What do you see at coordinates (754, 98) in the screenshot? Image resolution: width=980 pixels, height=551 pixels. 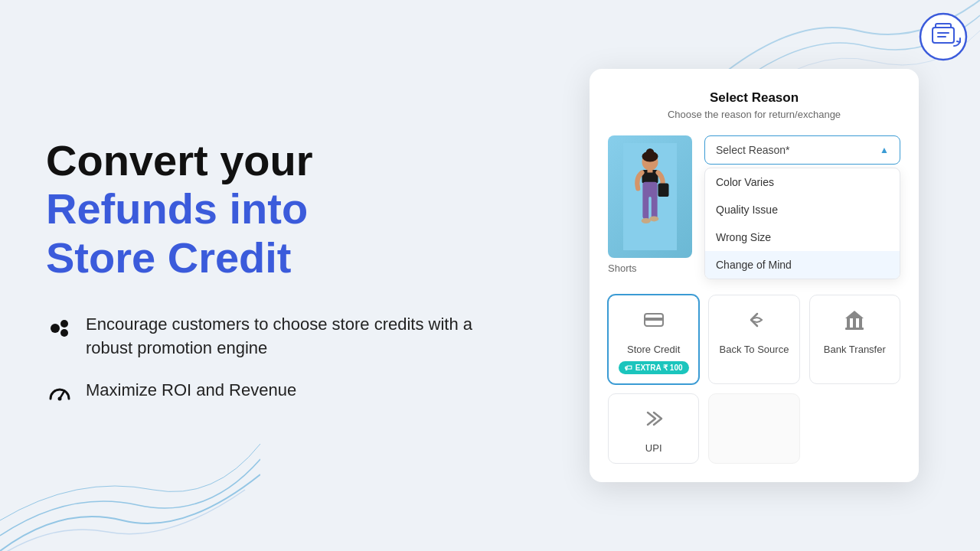 I see `modal-title: Select Reason` at bounding box center [754, 98].